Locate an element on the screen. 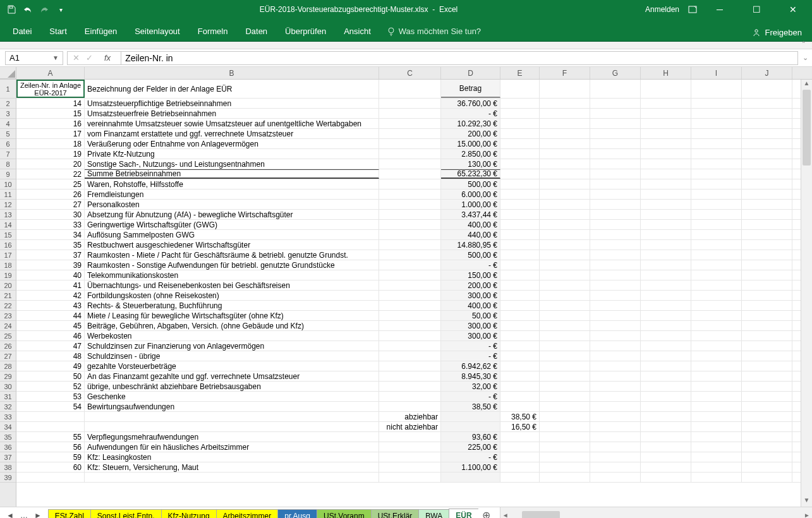 The width and height of the screenshot is (812, 518). row-header: 14 is located at coordinates (8, 225).